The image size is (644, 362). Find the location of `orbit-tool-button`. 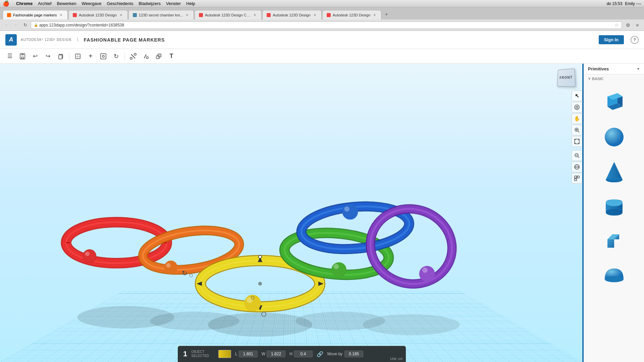

orbit-tool-button is located at coordinates (577, 107).